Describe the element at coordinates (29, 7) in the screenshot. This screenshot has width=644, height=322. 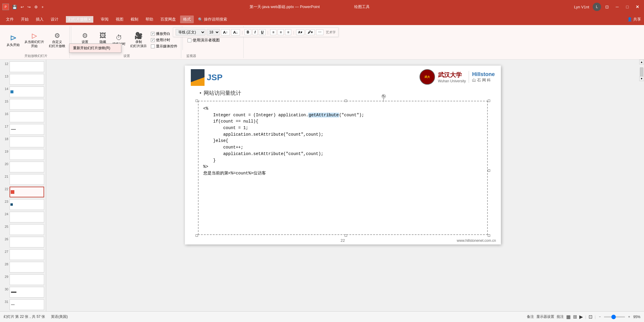
I see `redo-btn: ↪` at that location.